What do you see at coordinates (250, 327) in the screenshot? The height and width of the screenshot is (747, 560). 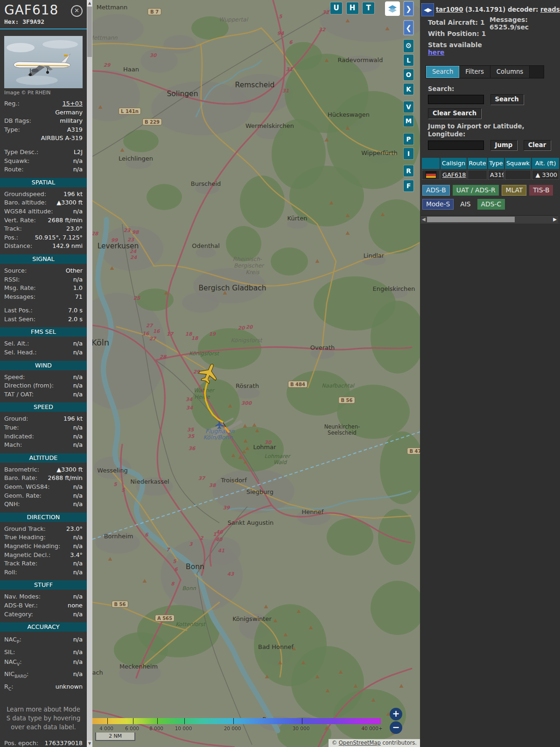 I see `road-number: 20` at bounding box center [250, 327].